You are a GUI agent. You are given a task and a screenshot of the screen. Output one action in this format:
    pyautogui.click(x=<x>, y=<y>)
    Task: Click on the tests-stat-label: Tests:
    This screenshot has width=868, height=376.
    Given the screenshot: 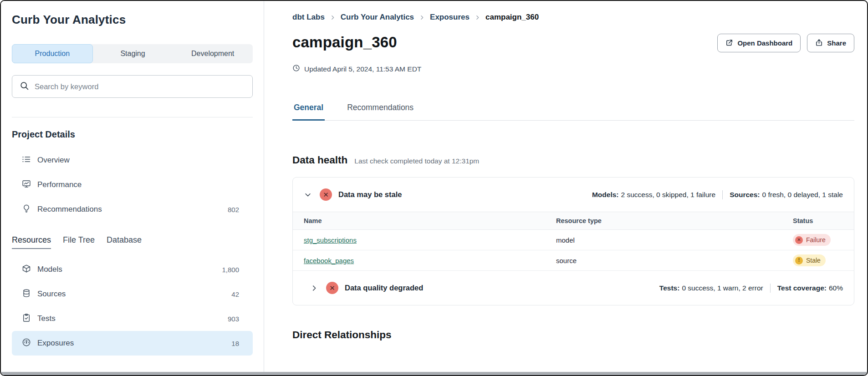 What is the action you would take?
    pyautogui.click(x=669, y=288)
    